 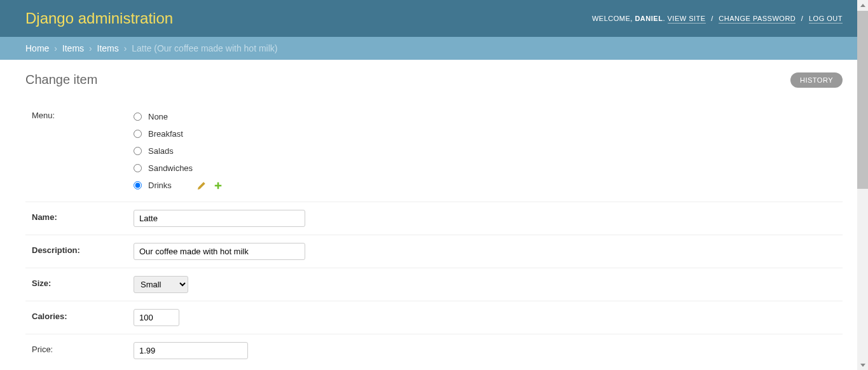 What do you see at coordinates (434, 252) in the screenshot?
I see `field-row-description: Description:` at bounding box center [434, 252].